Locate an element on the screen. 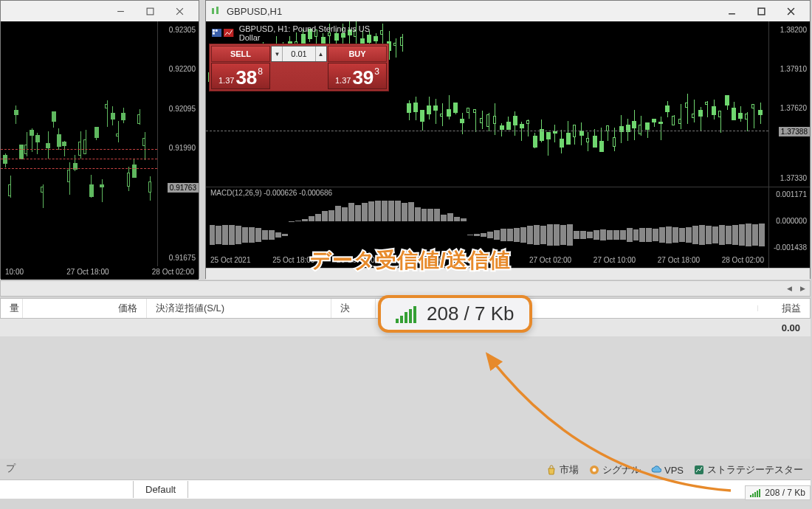 The image size is (812, 509). left-chart-window: 0.923050.922000.920950.919900.918850.916… is located at coordinates (100, 139).